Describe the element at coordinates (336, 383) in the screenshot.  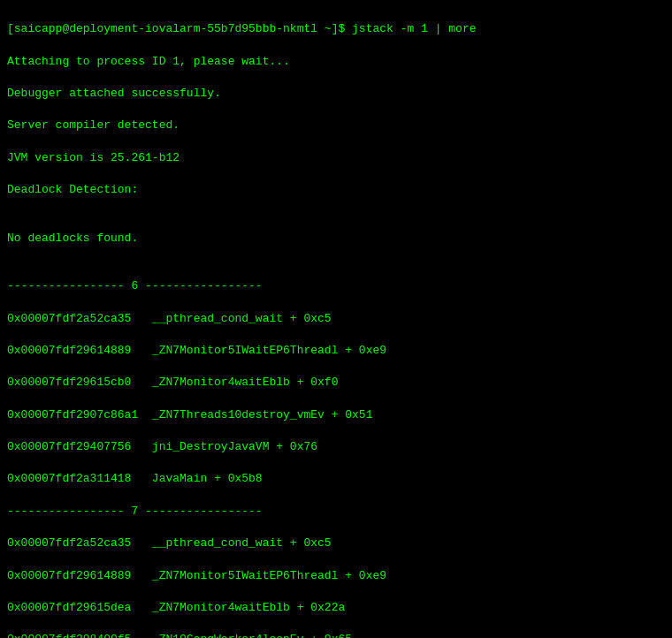
I see `terminal-line-12: 0x00007fdf29615cb0 _ZN7Monitor4waitEblb …` at that location.